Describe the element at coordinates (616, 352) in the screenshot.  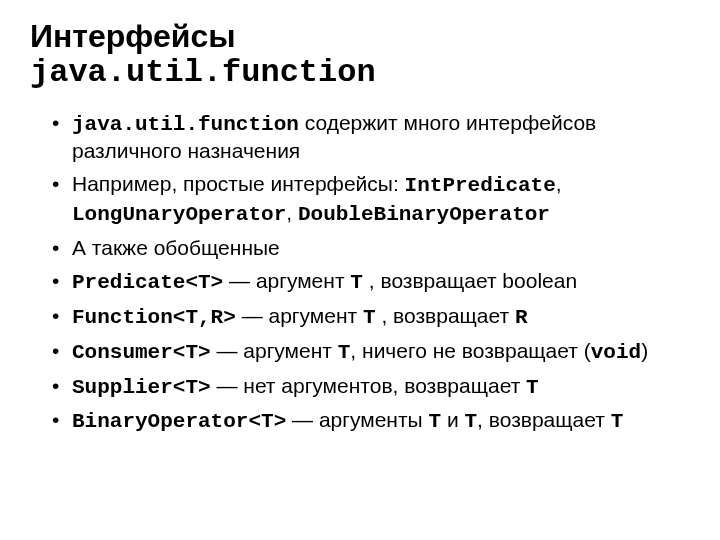
I see `code-span: void` at that location.